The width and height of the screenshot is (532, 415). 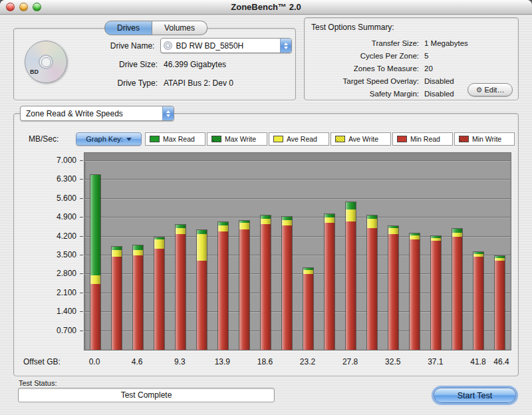 I want to click on disc-icon: BD, so click(x=46, y=62).